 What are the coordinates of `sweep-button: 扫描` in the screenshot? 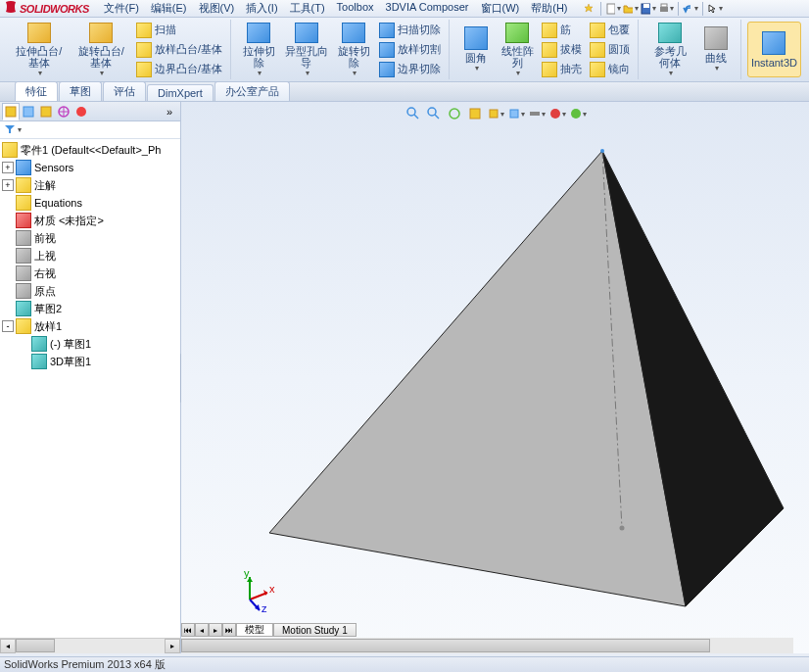 It's located at (179, 30).